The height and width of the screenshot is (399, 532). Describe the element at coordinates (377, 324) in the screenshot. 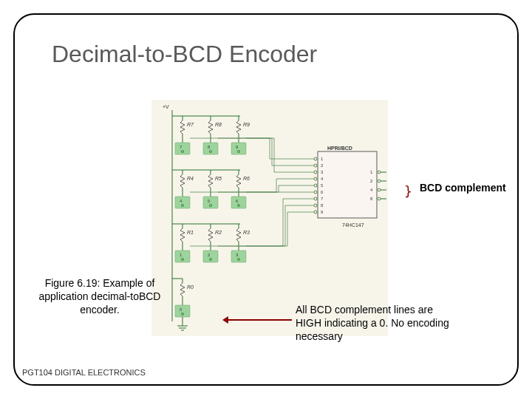

I see `annotation-text: All BCD complement lines are HIGH indica…` at that location.